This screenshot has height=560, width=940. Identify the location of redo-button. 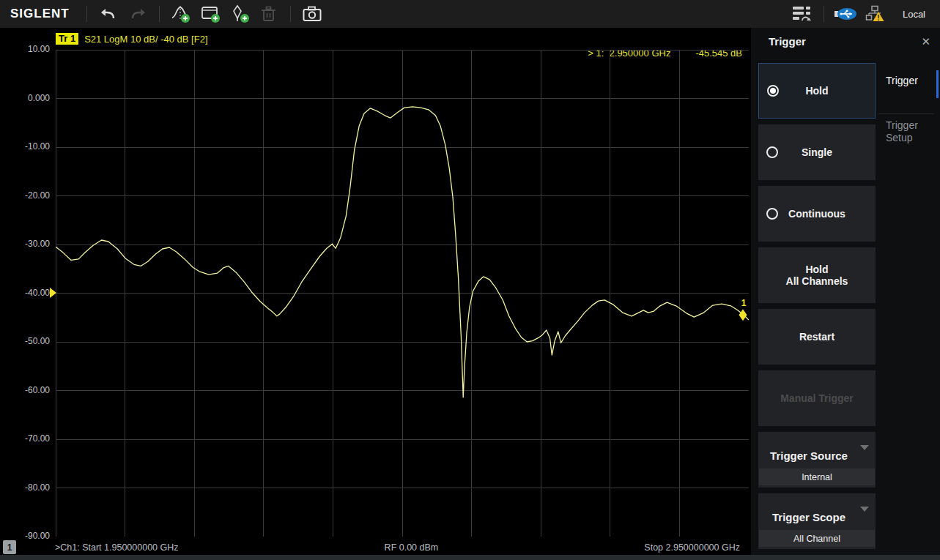
(138, 14).